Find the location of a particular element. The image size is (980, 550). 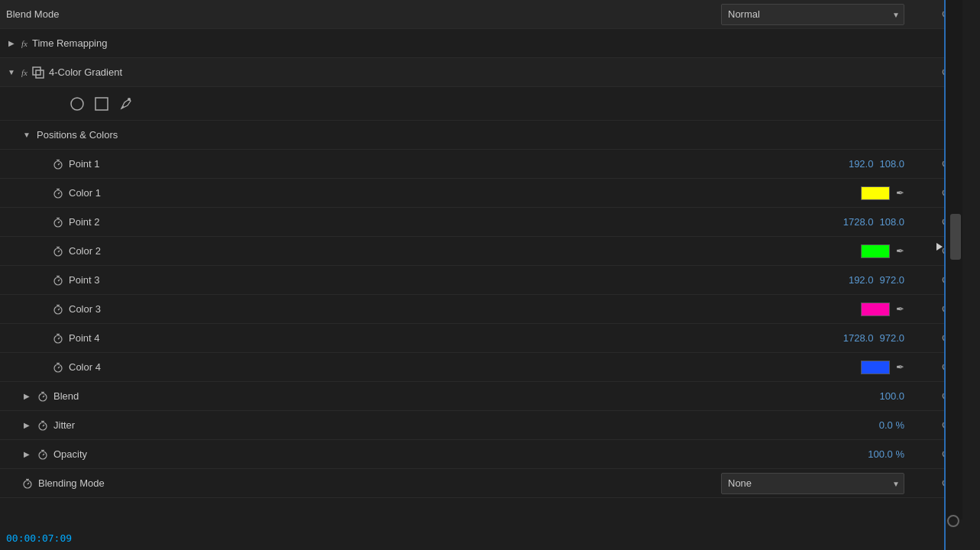

blending-mode-label: Blending Mode is located at coordinates (364, 484).